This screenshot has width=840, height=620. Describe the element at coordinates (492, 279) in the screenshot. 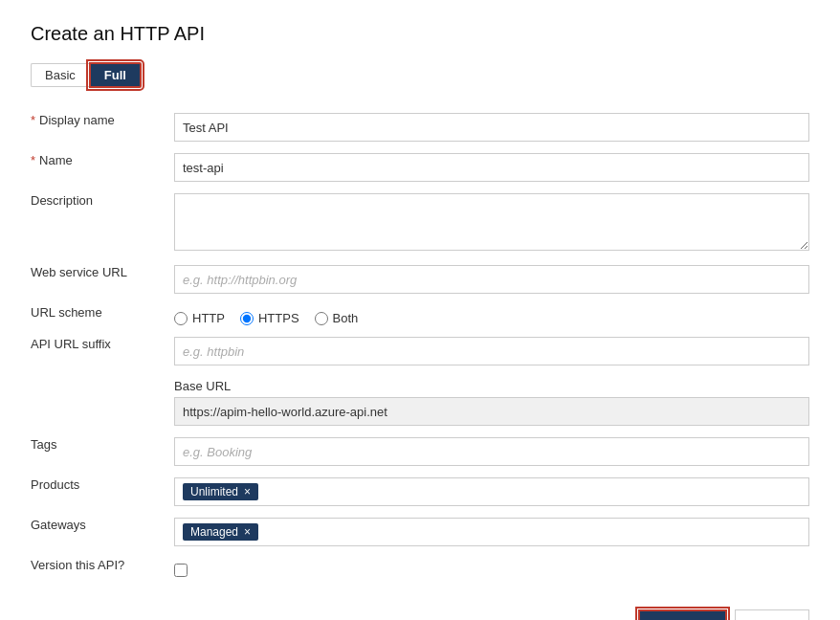

I see `web-service-url-cell` at that location.